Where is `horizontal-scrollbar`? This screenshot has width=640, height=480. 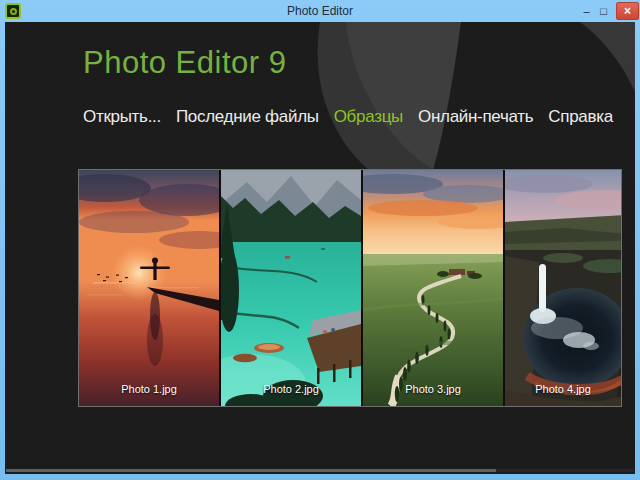 horizontal-scrollbar is located at coordinates (320, 470).